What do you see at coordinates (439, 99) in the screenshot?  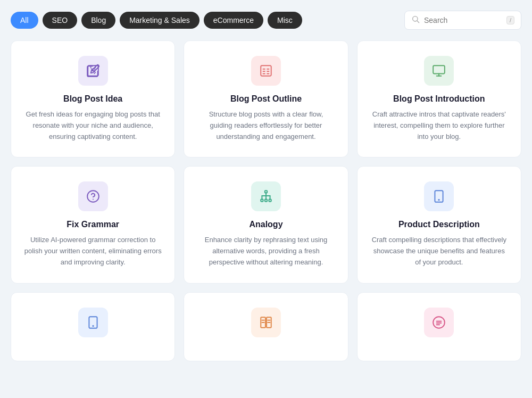 I see `card-blog-post-introduction: Blog Post Introduction Craft attractive …` at bounding box center [439, 99].